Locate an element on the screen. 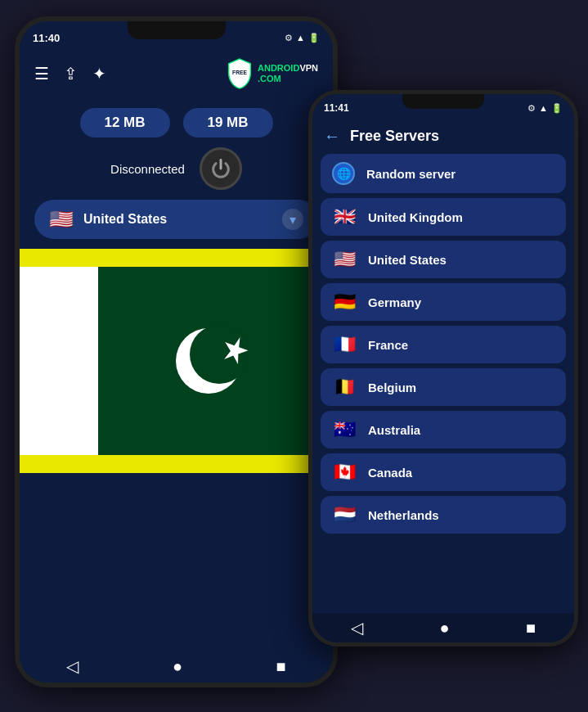  server-name-uk: United Kingdom is located at coordinates (415, 218).